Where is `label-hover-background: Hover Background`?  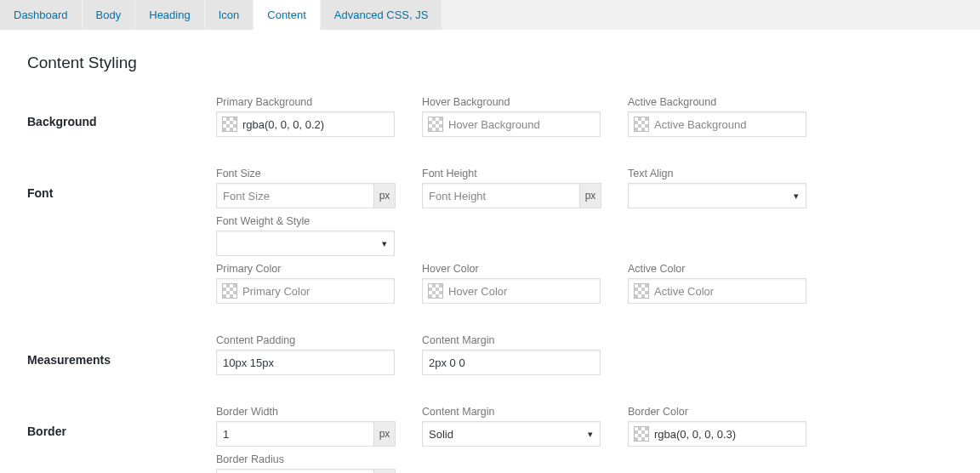 label-hover-background: Hover Background is located at coordinates (525, 102).